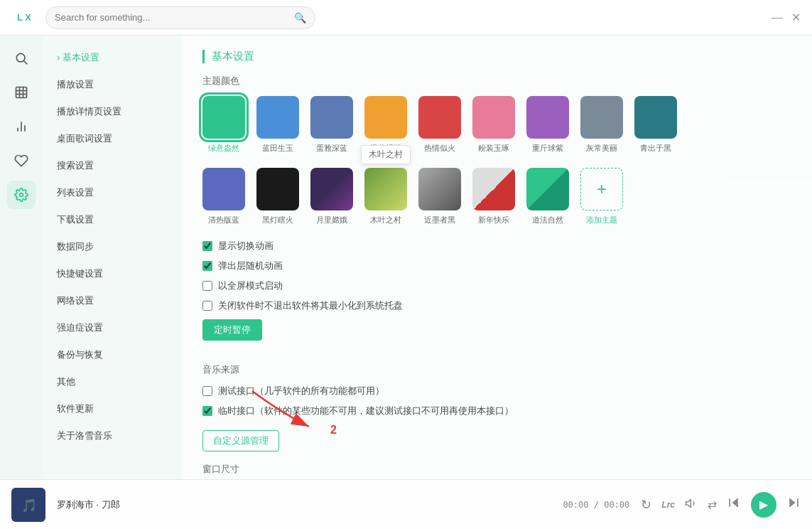 This screenshot has height=529, width=812. I want to click on theme-add-label: 添加主题, so click(602, 220).